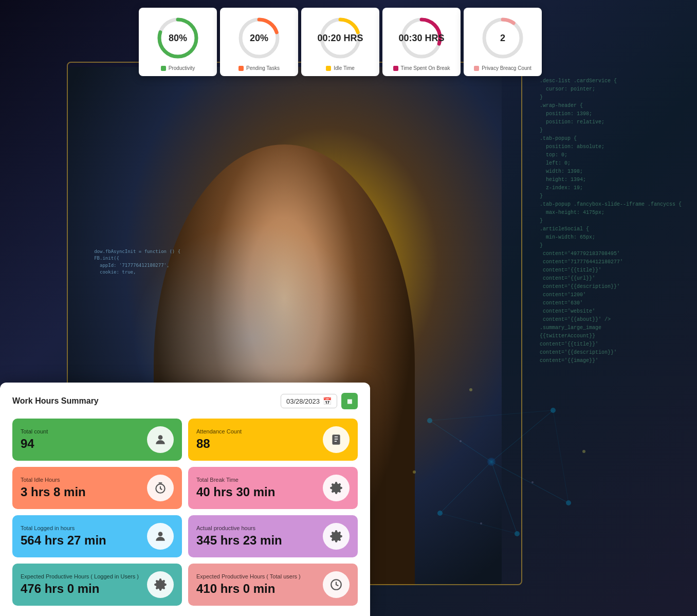  What do you see at coordinates (259, 38) in the screenshot?
I see `donut-wrapper-1: 20%` at bounding box center [259, 38].